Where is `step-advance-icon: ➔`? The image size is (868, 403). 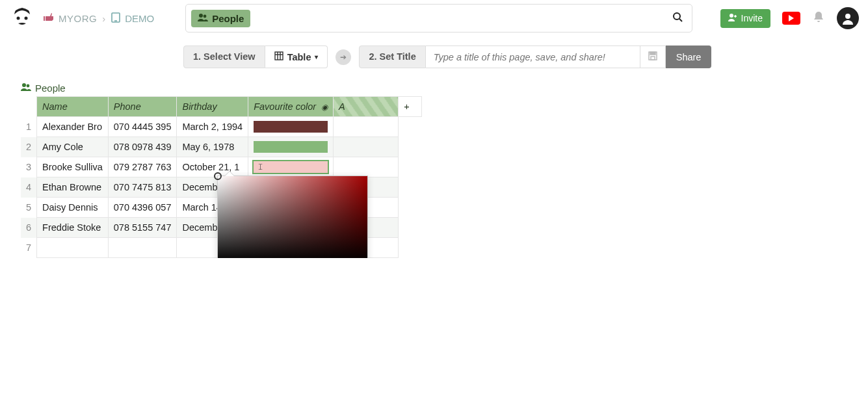 step-advance-icon: ➔ is located at coordinates (343, 57).